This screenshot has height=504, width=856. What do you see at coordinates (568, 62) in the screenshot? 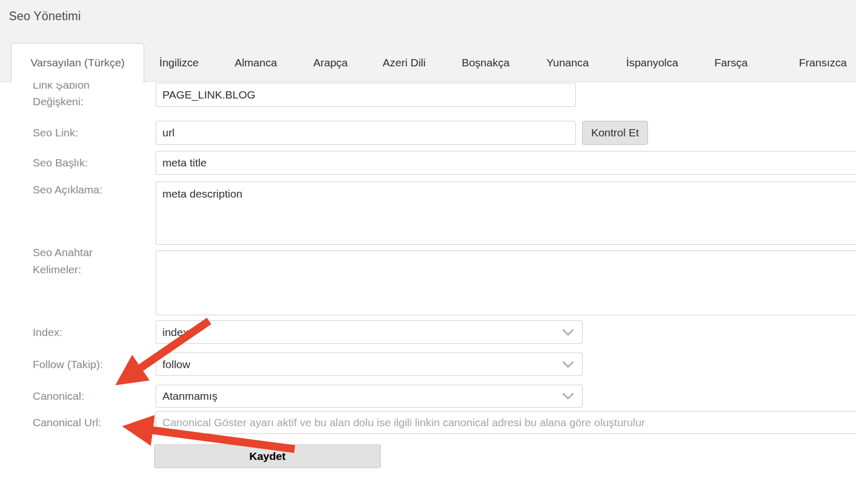
I see `tab-greek: Yunanca` at bounding box center [568, 62].